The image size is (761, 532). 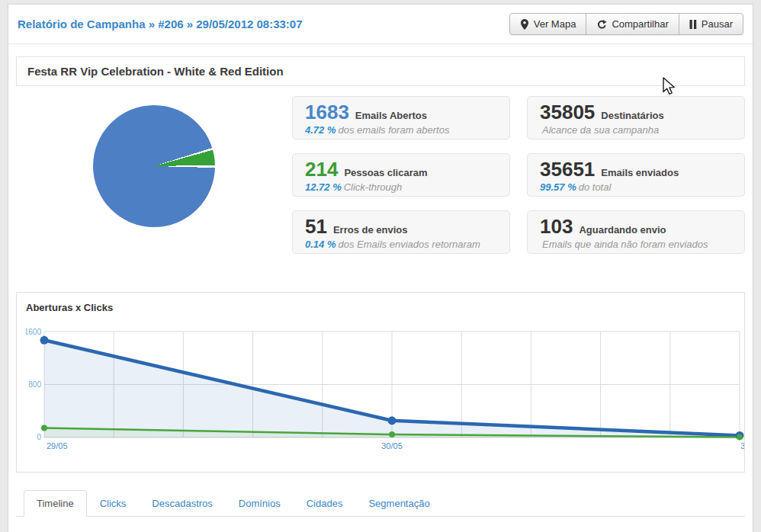 I want to click on stat-percent: 4.72 %, so click(x=320, y=130).